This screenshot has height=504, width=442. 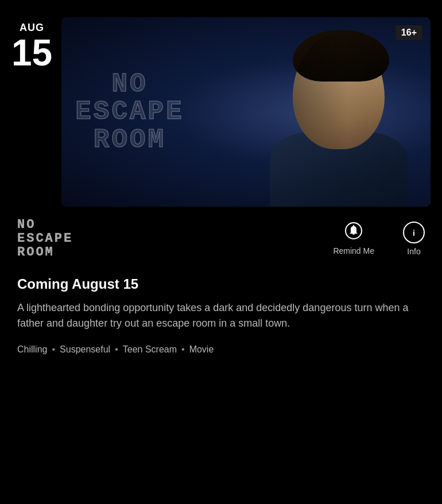 What do you see at coordinates (413, 251) in the screenshot?
I see `info-label: Info` at bounding box center [413, 251].